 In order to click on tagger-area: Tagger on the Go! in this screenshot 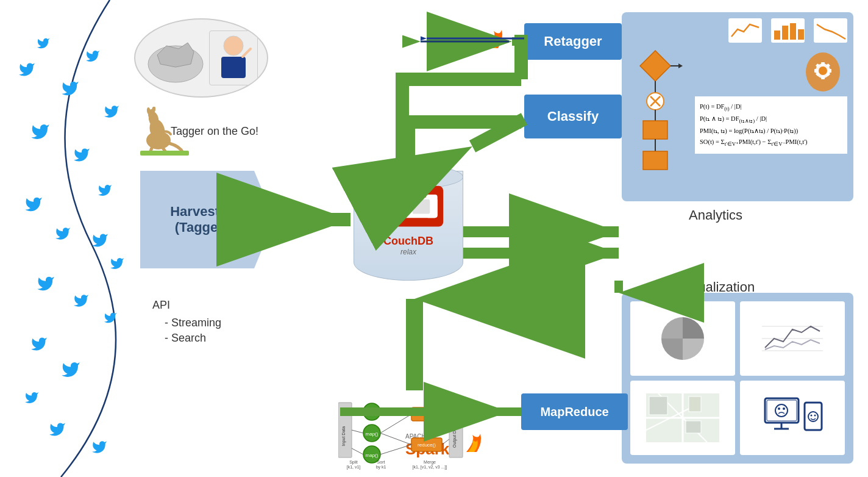, I will do `click(219, 98)`.